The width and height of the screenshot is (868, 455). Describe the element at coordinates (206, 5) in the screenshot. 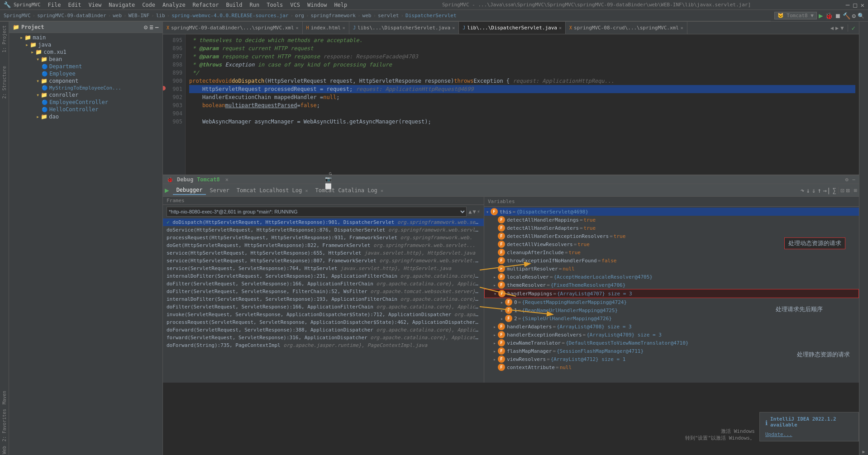

I see `menu-refactor: Refactor` at that location.